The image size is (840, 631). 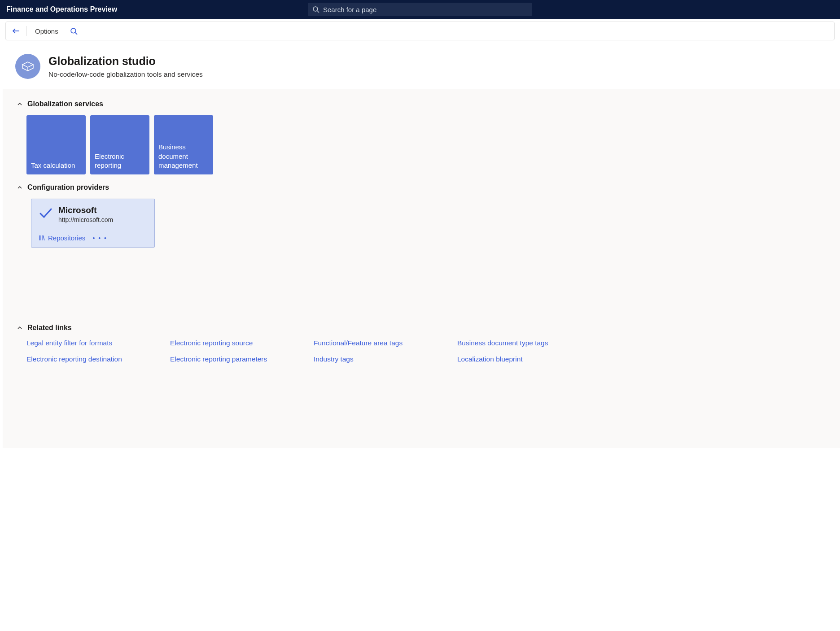 I want to click on repositories-link: Repositories, so click(x=62, y=238).